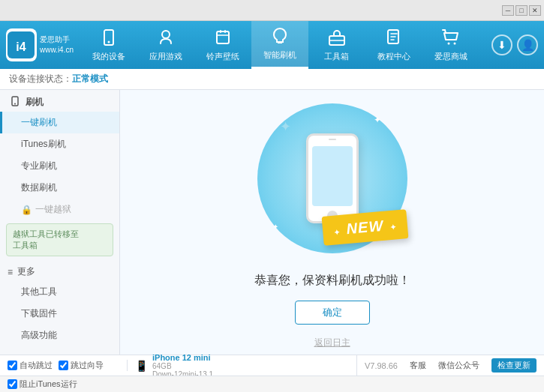  What do you see at coordinates (272, 79) in the screenshot?
I see `status-bar: 设备连接状态： 正常模式` at bounding box center [272, 79].